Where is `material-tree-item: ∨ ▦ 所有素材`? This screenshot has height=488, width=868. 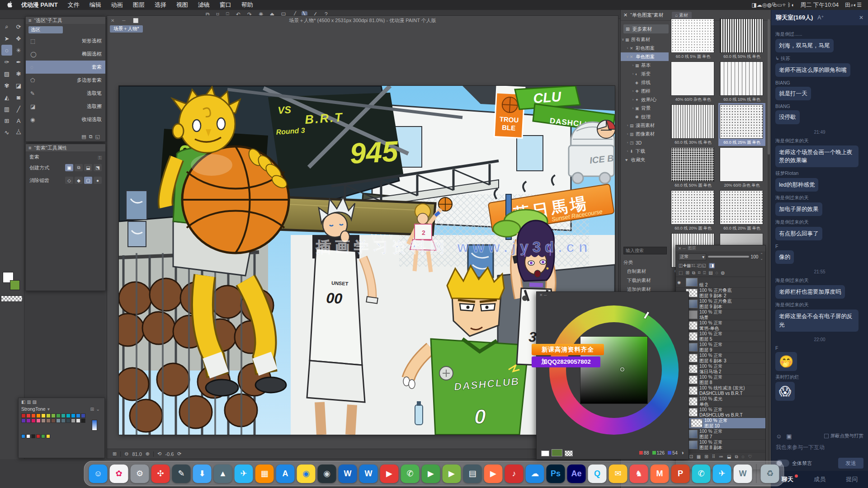
material-tree-item: ∨ ▦ 所有素材 is located at coordinates (645, 40).